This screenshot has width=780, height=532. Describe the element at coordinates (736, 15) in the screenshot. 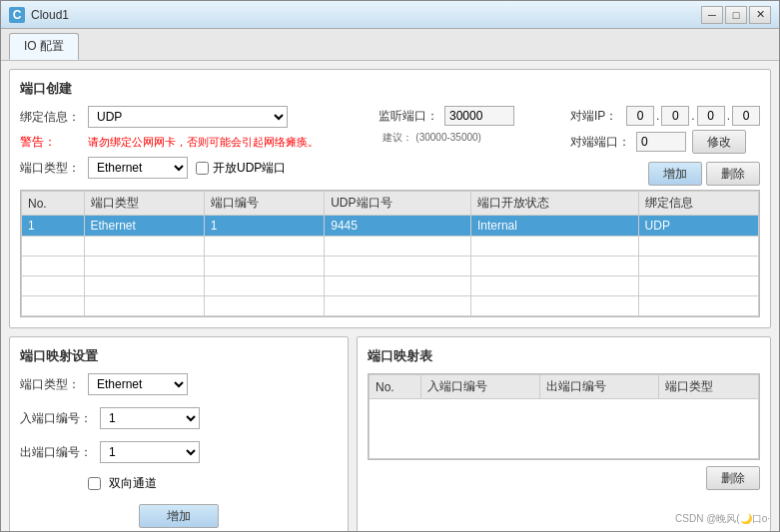

I see `maximize-button: □` at that location.